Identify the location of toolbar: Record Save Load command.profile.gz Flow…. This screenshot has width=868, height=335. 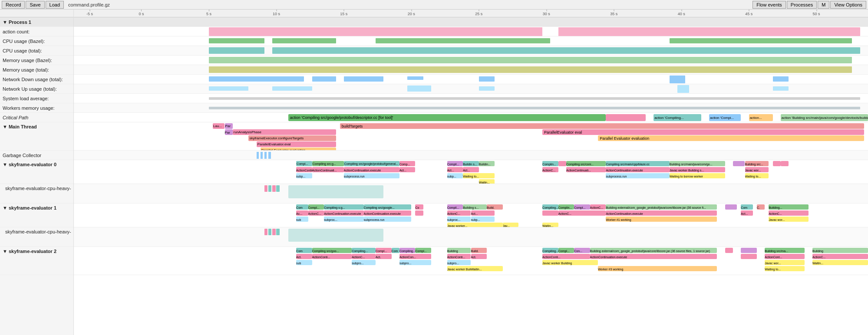
(434, 5).